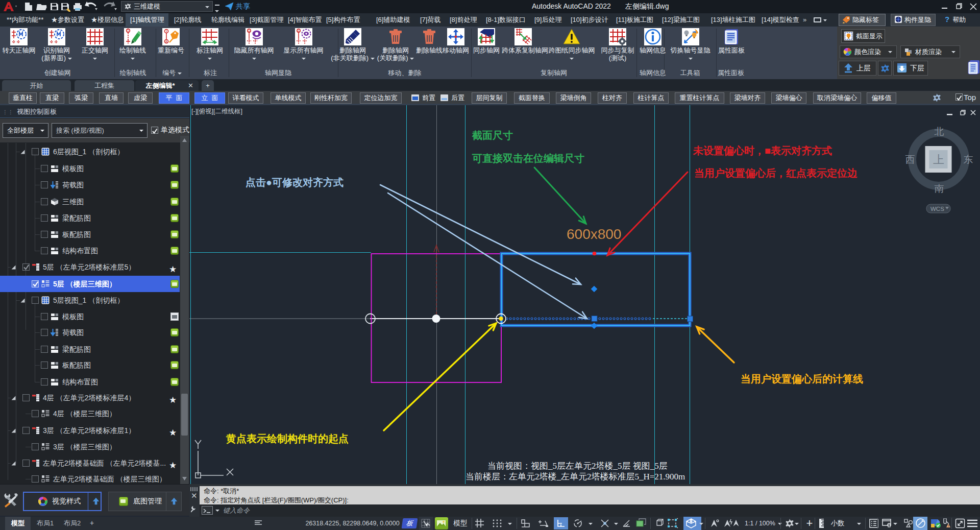 This screenshot has width=980, height=530. What do you see at coordinates (575, 477) in the screenshot?
I see `svg-text:当前楼层：左单元2塔楼_左单元2塔楼标准层5_H=21.90: 当前楼层：左单元2塔楼_左单元2塔楼标准层5_H=21.900m` at bounding box center [575, 477].